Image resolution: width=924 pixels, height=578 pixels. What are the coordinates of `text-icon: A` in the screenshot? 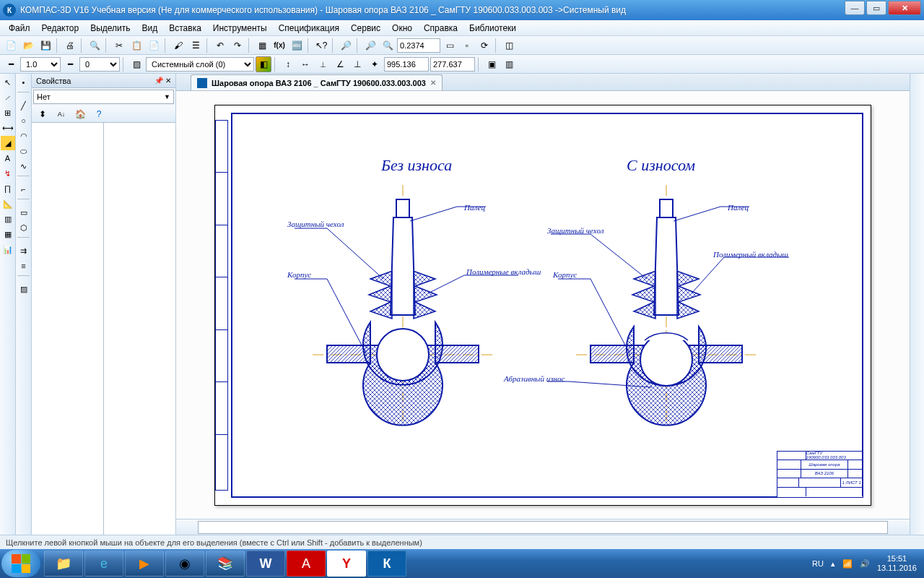 It's located at (8, 158).